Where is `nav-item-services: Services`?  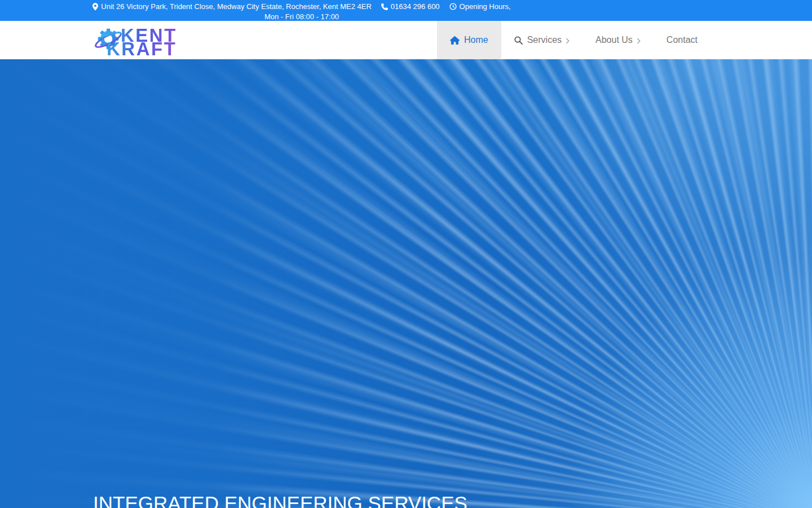 nav-item-services: Services is located at coordinates (542, 40).